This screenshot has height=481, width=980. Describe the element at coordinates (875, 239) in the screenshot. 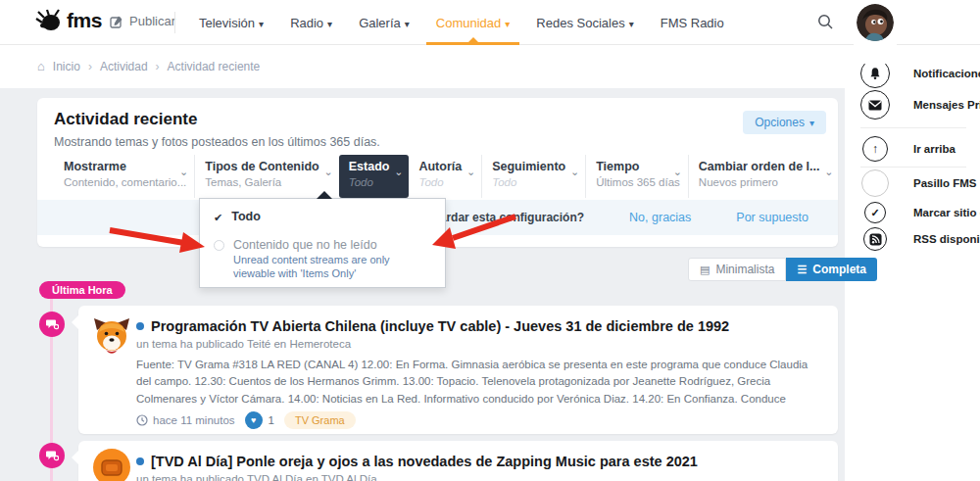

I see `rss-icon` at that location.